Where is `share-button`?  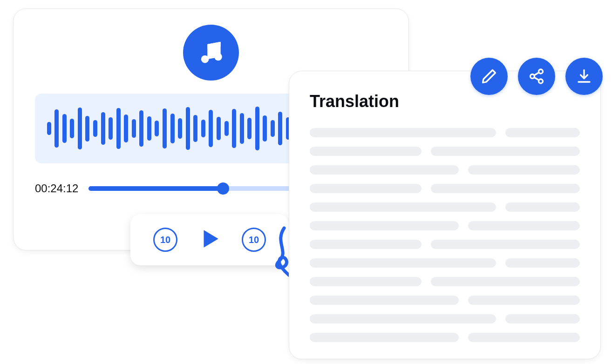
share-button is located at coordinates (537, 76).